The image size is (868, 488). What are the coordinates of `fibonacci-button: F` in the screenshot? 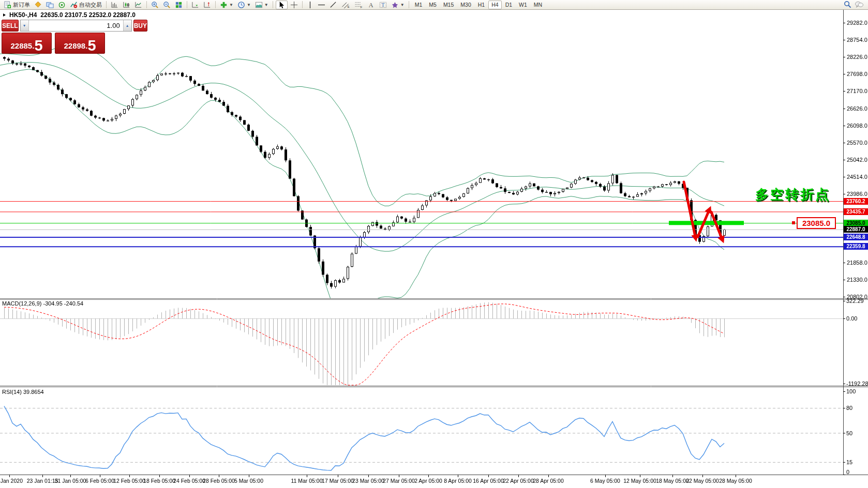 It's located at (359, 5).